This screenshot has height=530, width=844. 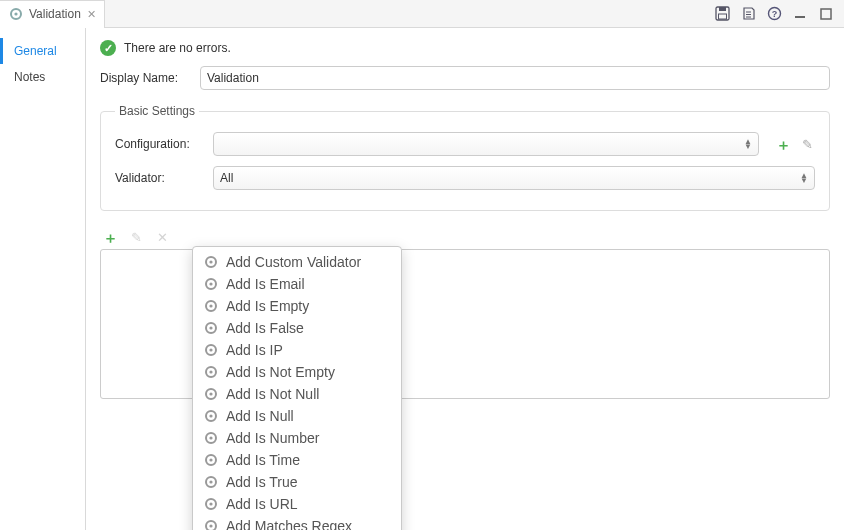 What do you see at coordinates (748, 14) in the screenshot?
I see `checklist-icon` at bounding box center [748, 14].